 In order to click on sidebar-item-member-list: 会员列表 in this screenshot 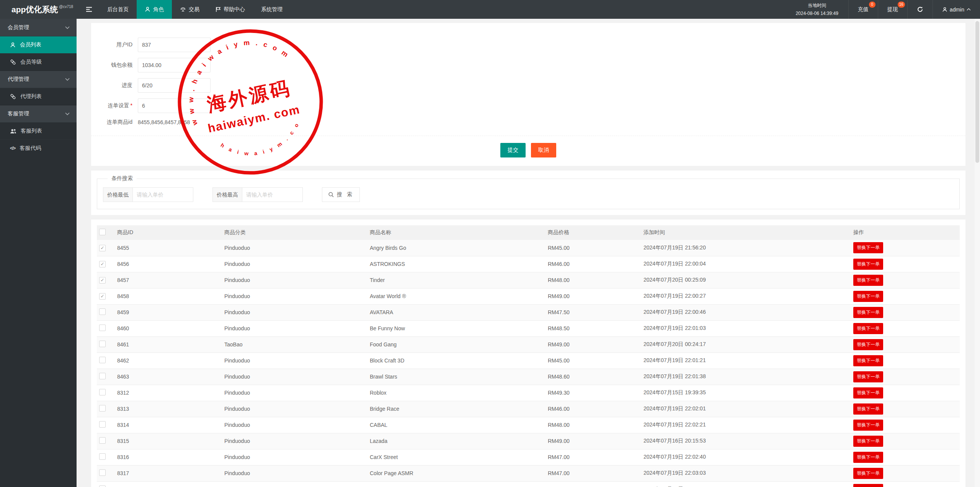, I will do `click(38, 44)`.